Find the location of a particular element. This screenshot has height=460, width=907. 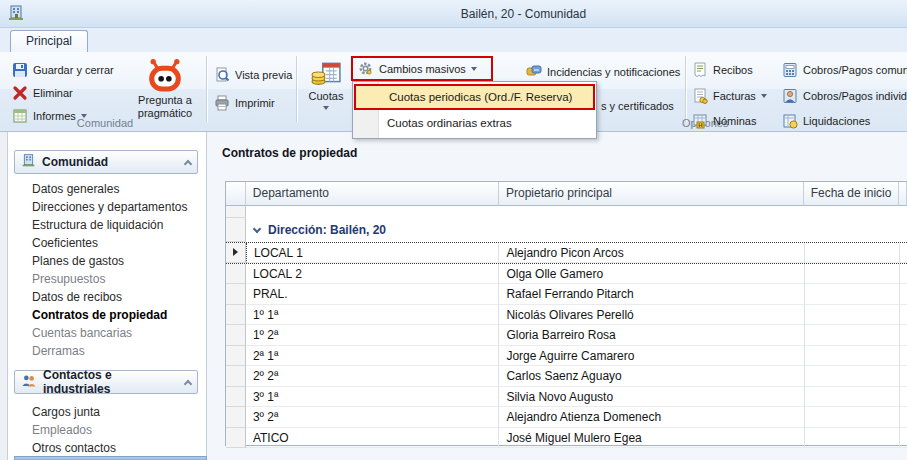

people-icon is located at coordinates (29, 382).